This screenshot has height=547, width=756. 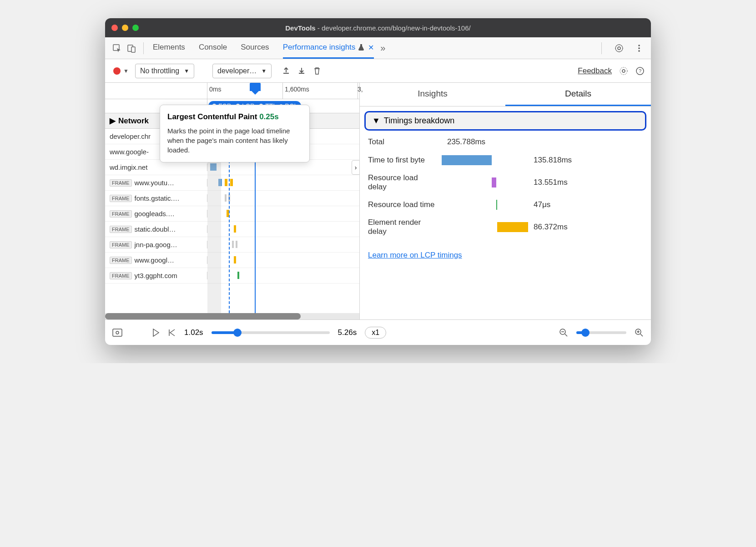 I want to click on network-row: FRAMEwww.googl…, so click(x=232, y=260).